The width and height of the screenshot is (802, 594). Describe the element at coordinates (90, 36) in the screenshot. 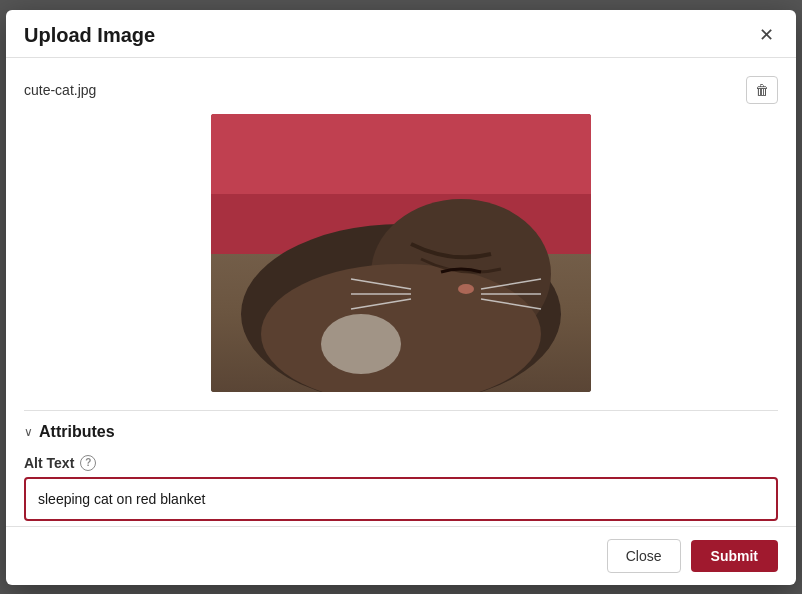

I see `dialog-title: Upload Image` at that location.